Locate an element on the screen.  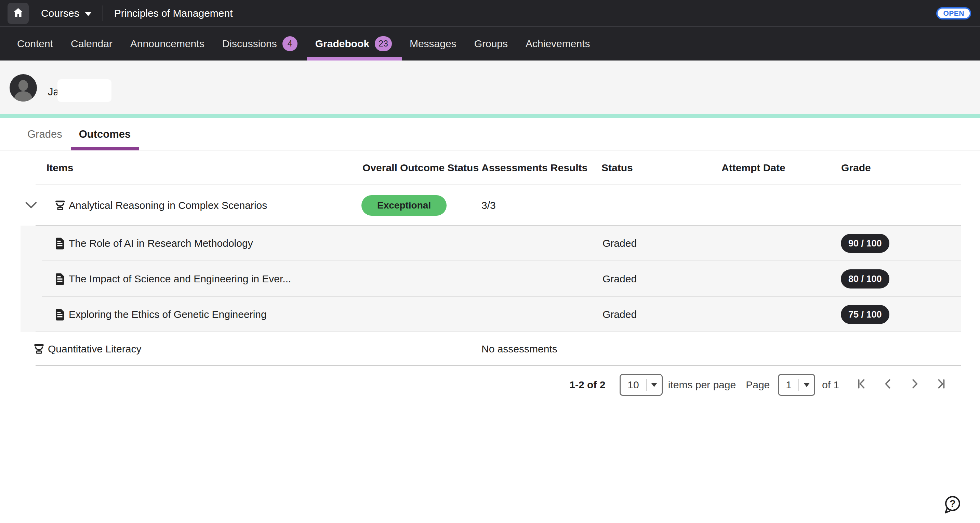
home-button is located at coordinates (18, 13).